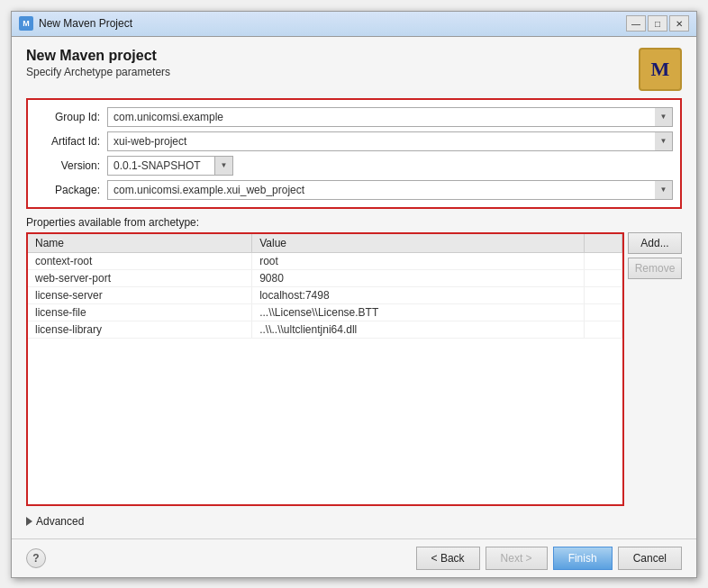 The height and width of the screenshot is (588, 708). What do you see at coordinates (390, 117) in the screenshot?
I see `group-id-select-wrapper: ▼` at bounding box center [390, 117].